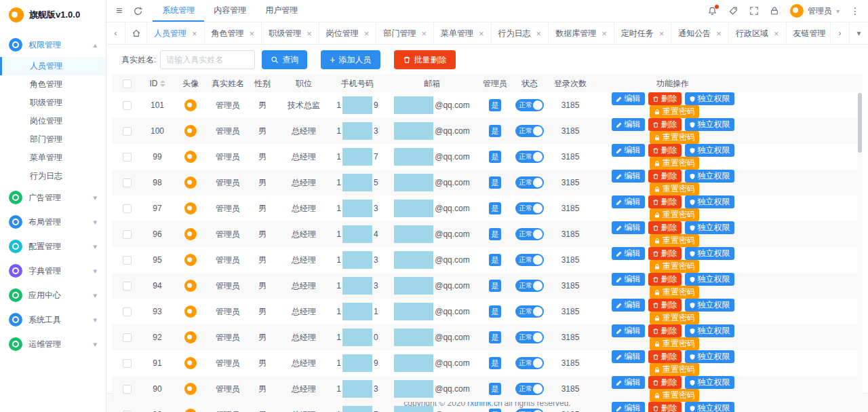 The width and height of the screenshot is (868, 412). I want to click on lock-screen-icon, so click(774, 11).